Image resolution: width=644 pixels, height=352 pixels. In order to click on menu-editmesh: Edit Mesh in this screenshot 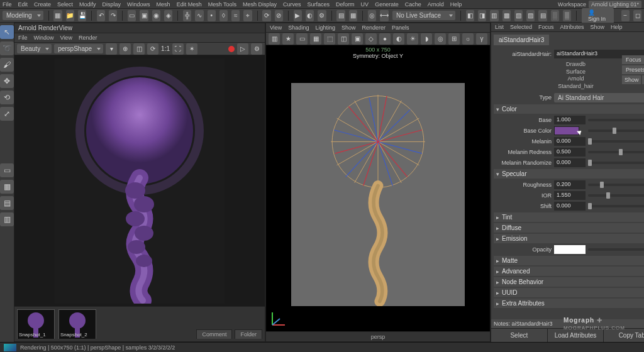, I will do `click(189, 4)`.